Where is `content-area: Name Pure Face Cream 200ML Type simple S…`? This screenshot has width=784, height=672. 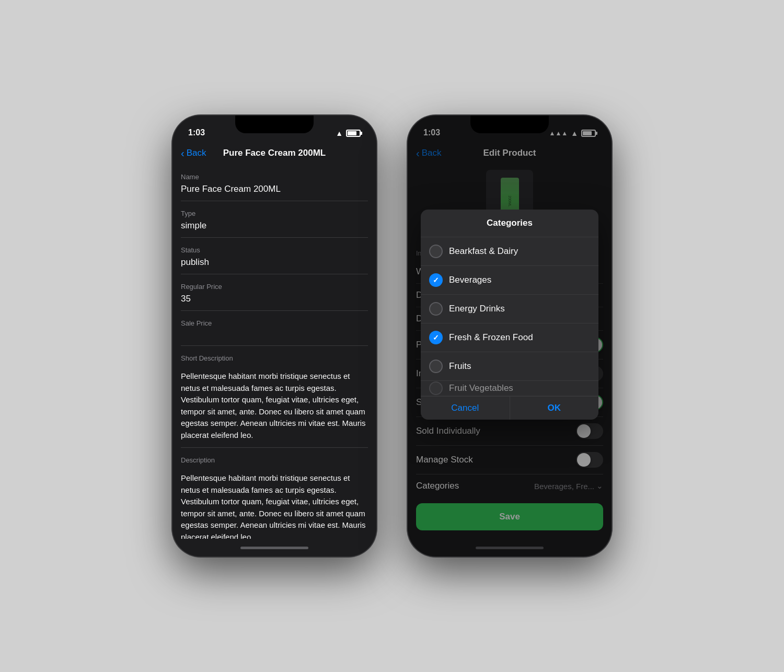 content-area: Name Pure Face Cream 200ML Type simple S… is located at coordinates (274, 352).